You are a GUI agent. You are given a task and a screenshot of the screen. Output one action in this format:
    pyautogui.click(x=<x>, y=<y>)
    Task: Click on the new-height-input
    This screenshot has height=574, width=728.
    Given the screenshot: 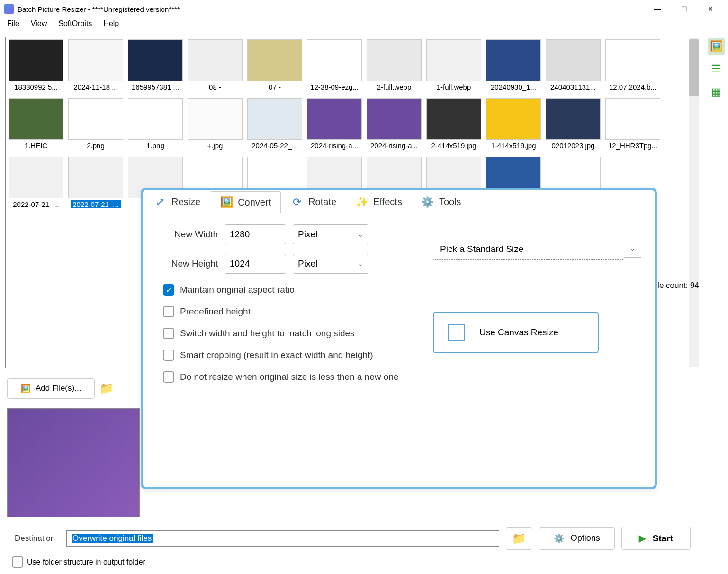 What is the action you would take?
    pyautogui.click(x=255, y=264)
    